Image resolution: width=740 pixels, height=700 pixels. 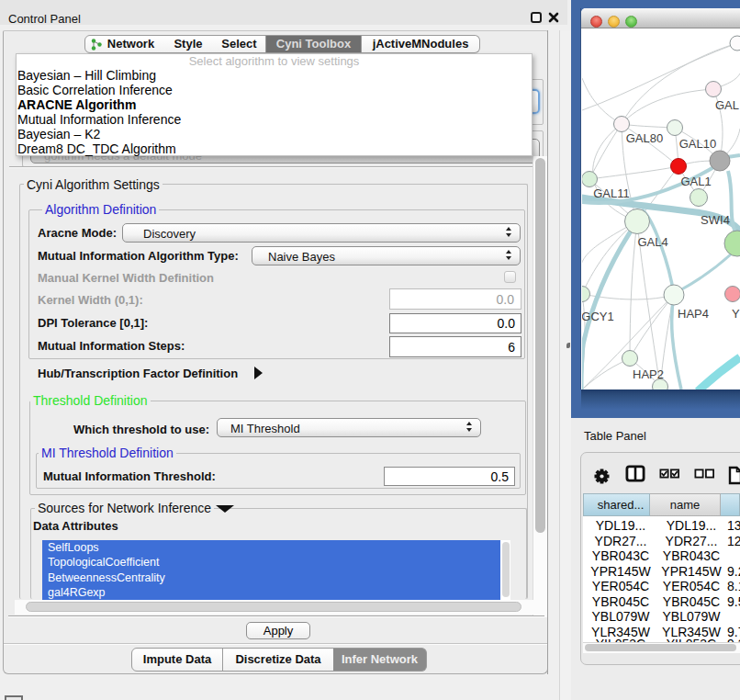 What do you see at coordinates (599, 316) in the screenshot?
I see `svg-text: GCY1` at bounding box center [599, 316].